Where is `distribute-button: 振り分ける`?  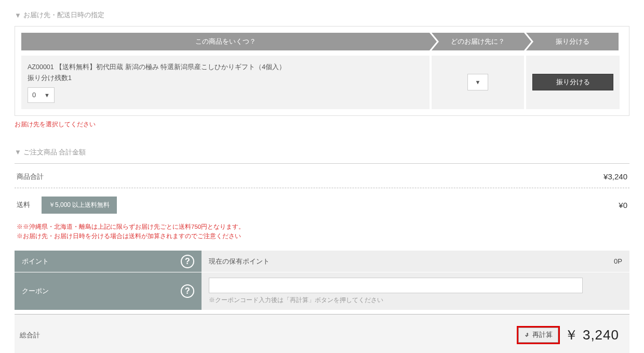 distribute-button: 振り分ける is located at coordinates (573, 82).